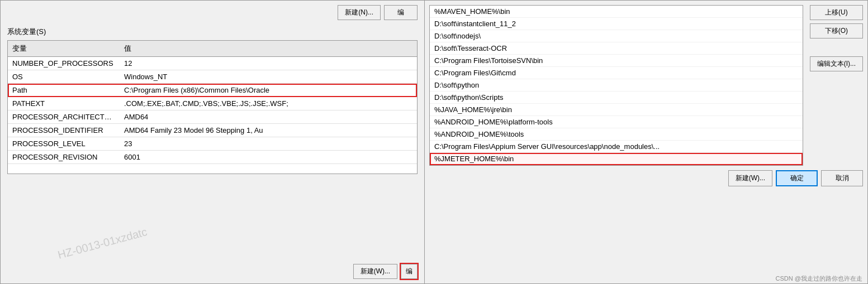 Image resolution: width=868 pixels, height=284 pixels. Describe the element at coordinates (401, 12) in the screenshot. I see `edit-user-var-button: 编` at that location.